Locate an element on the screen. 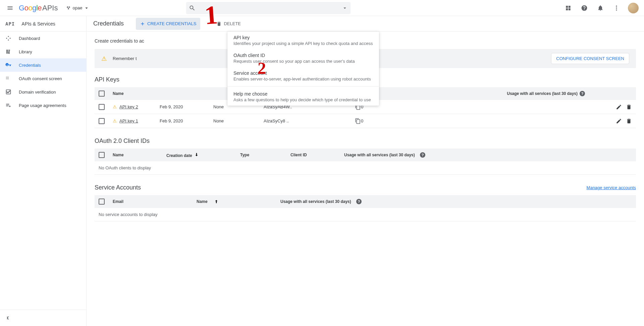  sidebar-item-dashboard: Dashboard is located at coordinates (43, 38).